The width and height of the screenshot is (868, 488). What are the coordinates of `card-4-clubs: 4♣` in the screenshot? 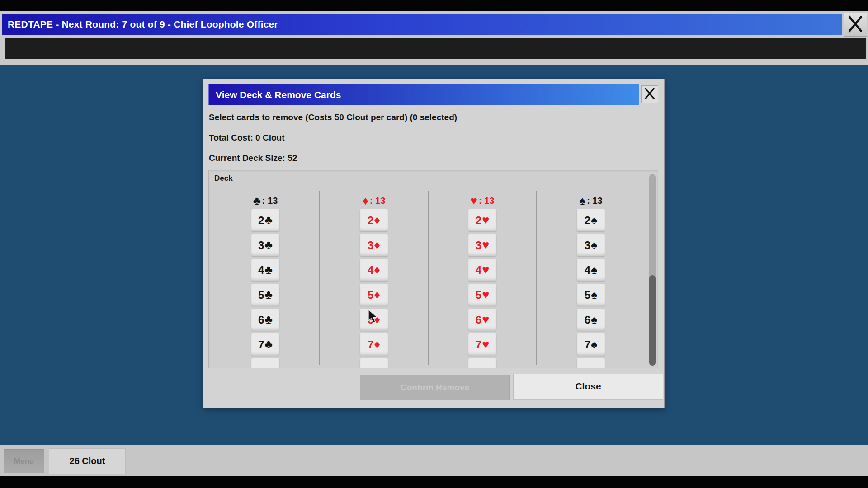 It's located at (265, 270).